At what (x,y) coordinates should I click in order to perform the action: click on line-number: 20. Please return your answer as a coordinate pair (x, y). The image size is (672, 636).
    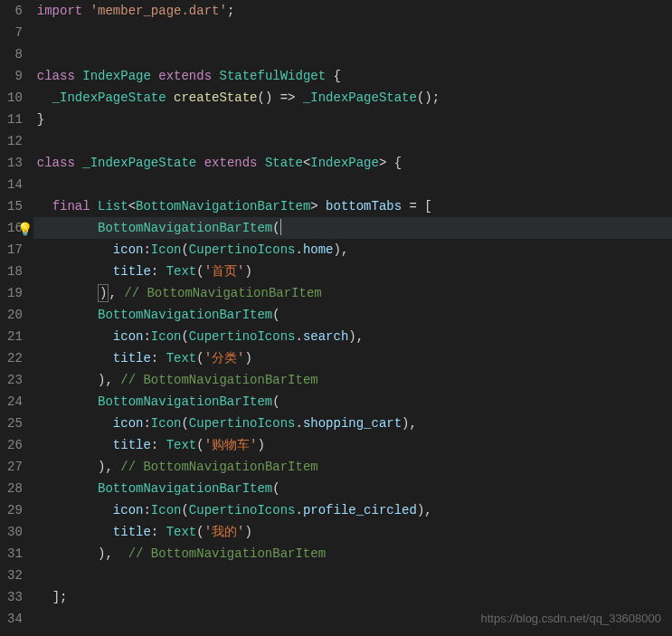
    Looking at the image, I should click on (14, 315).